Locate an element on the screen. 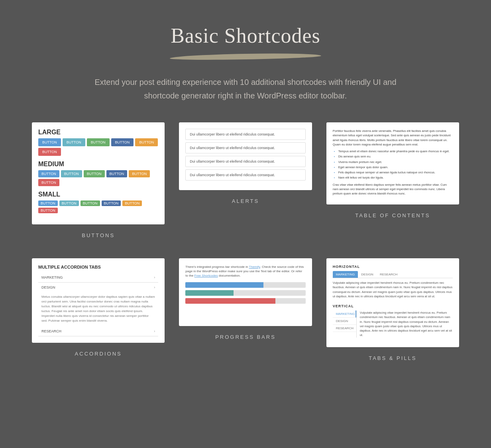  toc-item-6: Nam elit tellus vel turpis dor ligula. is located at coordinates (395, 178).